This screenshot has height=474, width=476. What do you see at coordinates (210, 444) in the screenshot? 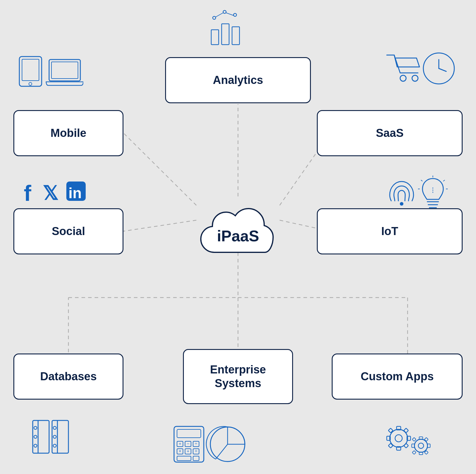
I see `enterprise-icon: + − ÷ × + =` at bounding box center [210, 444].